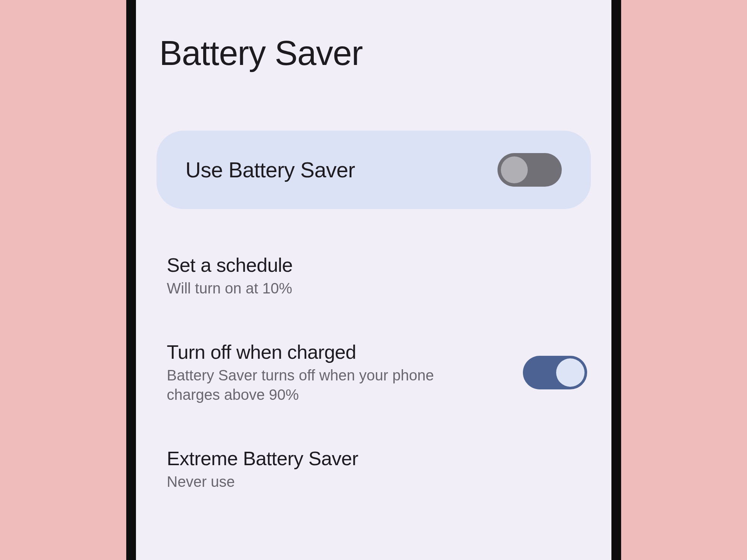 This screenshot has width=747, height=560. I want to click on turn-off-when-charged-row: Turn off when charged Battery Saver turn…, so click(374, 373).